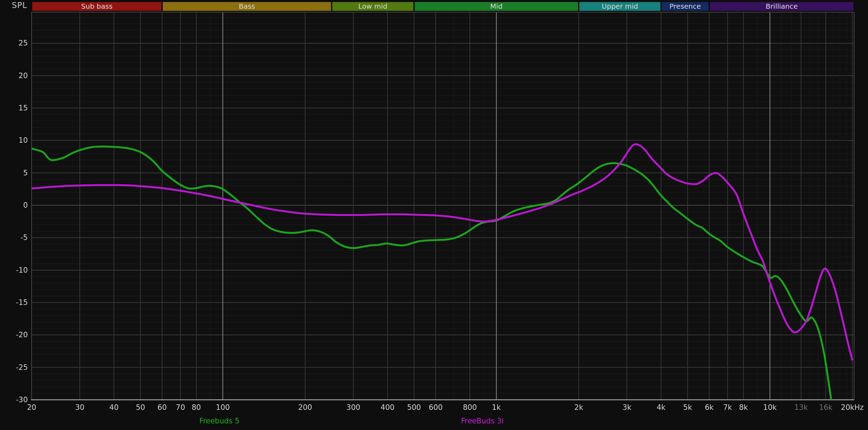  I want to click on band-label: Sub bass, so click(97, 6).